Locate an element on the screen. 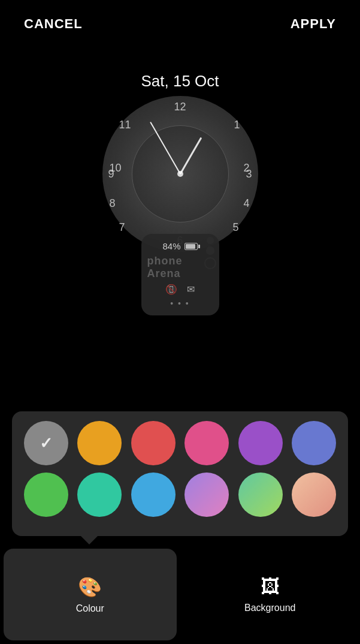 The height and width of the screenshot is (644, 360). battery-icon is located at coordinates (191, 246).